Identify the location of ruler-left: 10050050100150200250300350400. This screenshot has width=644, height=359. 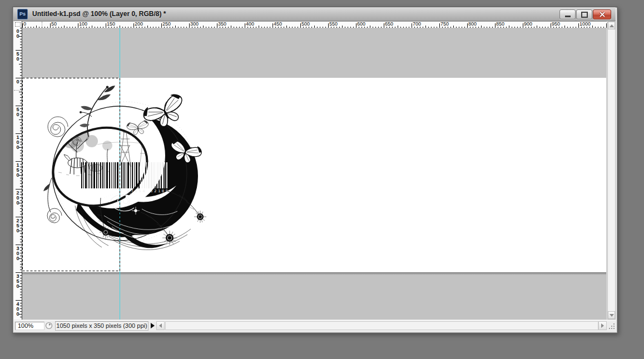
(18, 173).